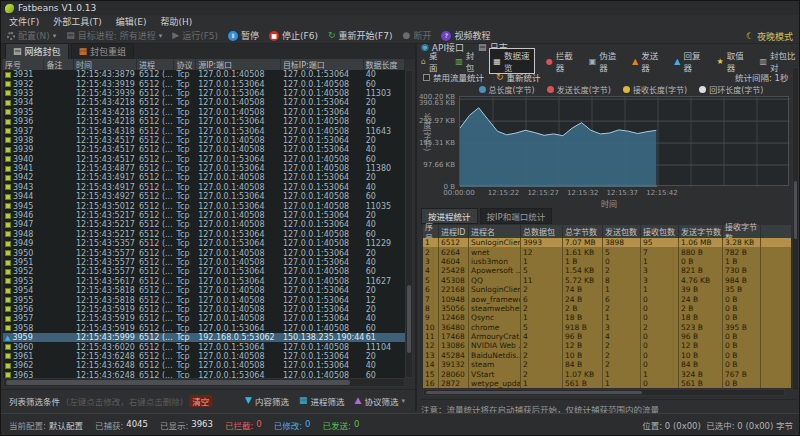 The height and width of the screenshot is (436, 800). Describe the element at coordinates (607, 328) in the screenshot. I see `process-row: 1036480chrome5918 B32523 B395 B` at that location.